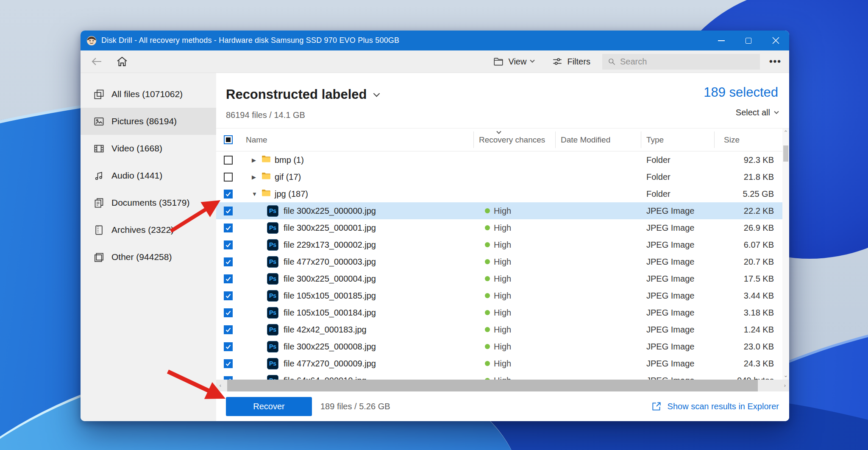 The image size is (868, 450). Describe the element at coordinates (571, 61) in the screenshot. I see `filters-button: Filters` at that location.